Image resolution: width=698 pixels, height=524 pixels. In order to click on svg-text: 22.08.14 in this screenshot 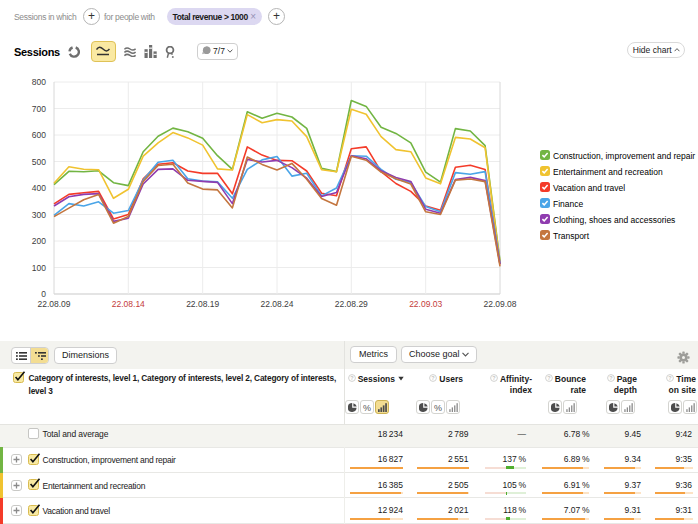, I will do `click(128, 304)`.